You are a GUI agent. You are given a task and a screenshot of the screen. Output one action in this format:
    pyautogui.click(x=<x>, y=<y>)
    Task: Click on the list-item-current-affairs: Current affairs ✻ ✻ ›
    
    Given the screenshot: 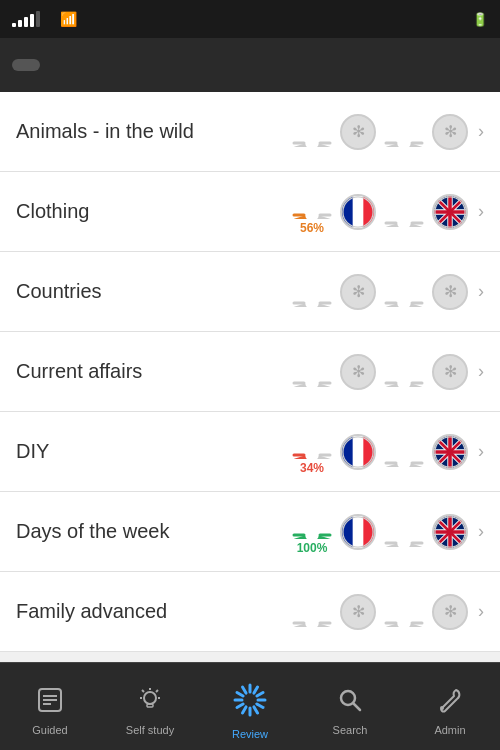 What is the action you would take?
    pyautogui.click(x=250, y=372)
    